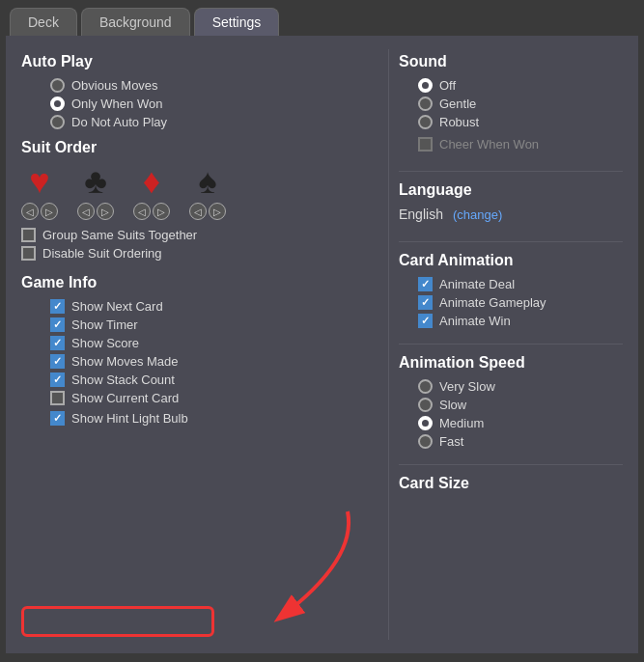 The width and height of the screenshot is (644, 662). I want to click on speed-slow-label: Slow, so click(453, 405).